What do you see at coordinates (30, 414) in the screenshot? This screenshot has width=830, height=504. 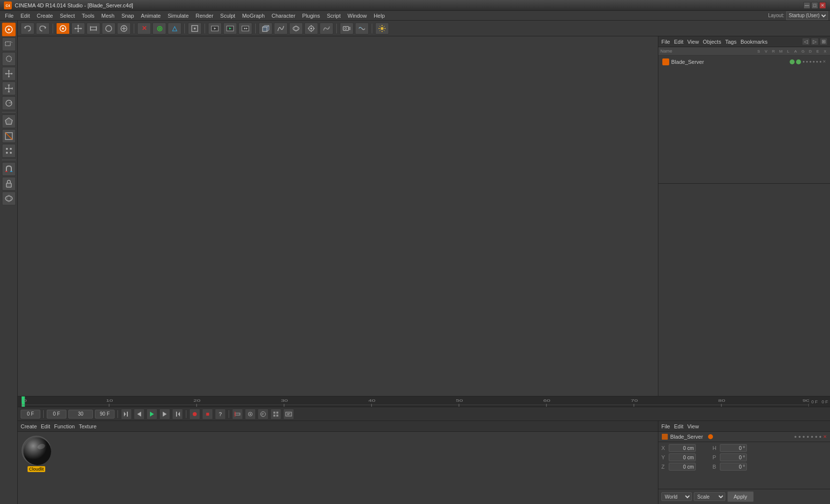 I see `frame-current-input` at bounding box center [30, 414].